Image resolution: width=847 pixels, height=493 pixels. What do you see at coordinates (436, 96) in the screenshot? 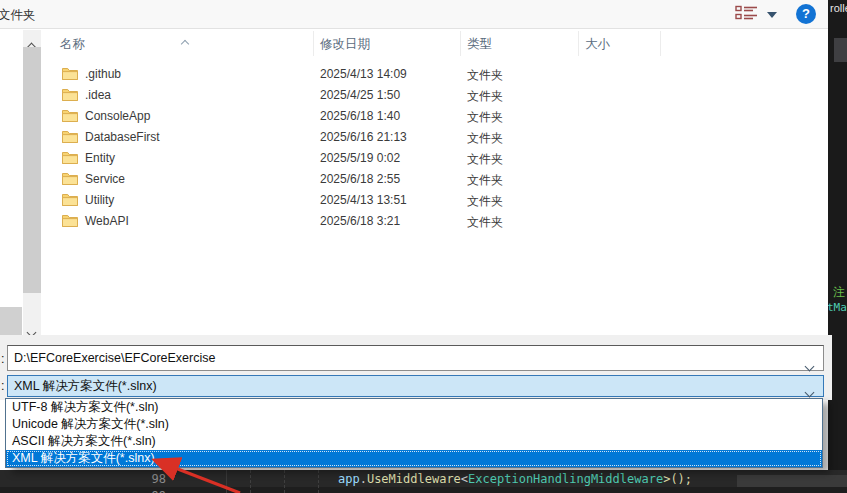
I see `table-row: .idea 2025/4/25 1:50 文件夹` at bounding box center [436, 96].